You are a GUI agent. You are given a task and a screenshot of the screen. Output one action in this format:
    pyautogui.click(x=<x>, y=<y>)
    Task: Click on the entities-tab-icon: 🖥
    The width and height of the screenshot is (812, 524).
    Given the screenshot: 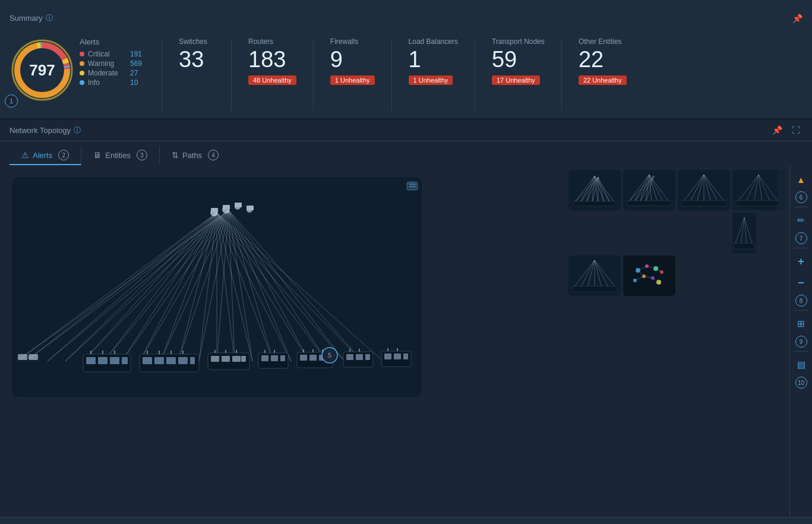 What is the action you would take?
    pyautogui.click(x=97, y=155)
    